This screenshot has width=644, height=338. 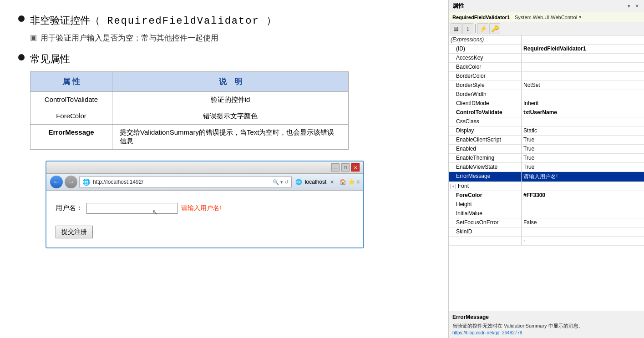 What do you see at coordinates (546, 187) in the screenshot?
I see `props-row-font: +Font` at bounding box center [546, 187].